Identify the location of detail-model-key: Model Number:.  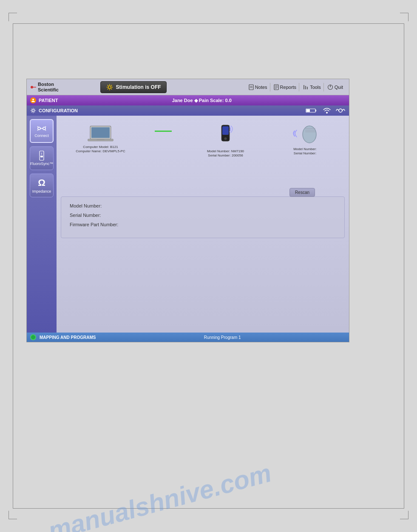
(86, 206).